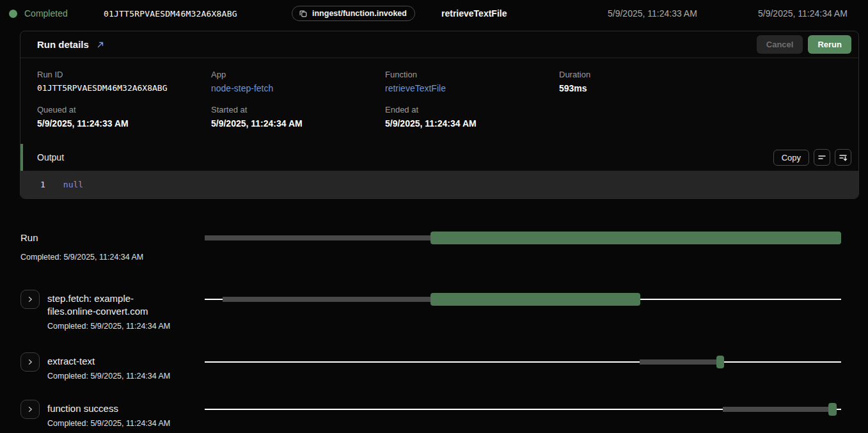  Describe the element at coordinates (100, 45) in the screenshot. I see `external-link-icon` at that location.